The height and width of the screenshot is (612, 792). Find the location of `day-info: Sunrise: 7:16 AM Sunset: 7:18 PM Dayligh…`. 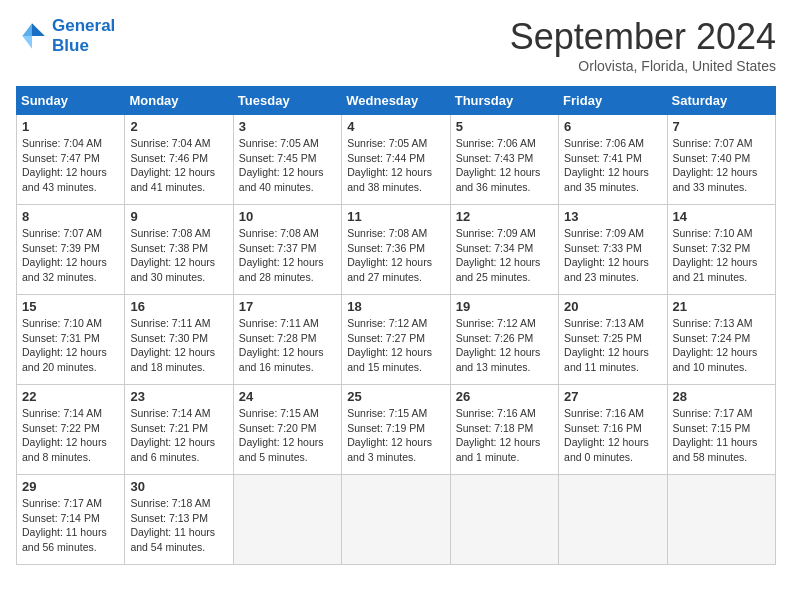

day-info: Sunrise: 7:16 AM Sunset: 7:18 PM Dayligh… is located at coordinates (504, 436).